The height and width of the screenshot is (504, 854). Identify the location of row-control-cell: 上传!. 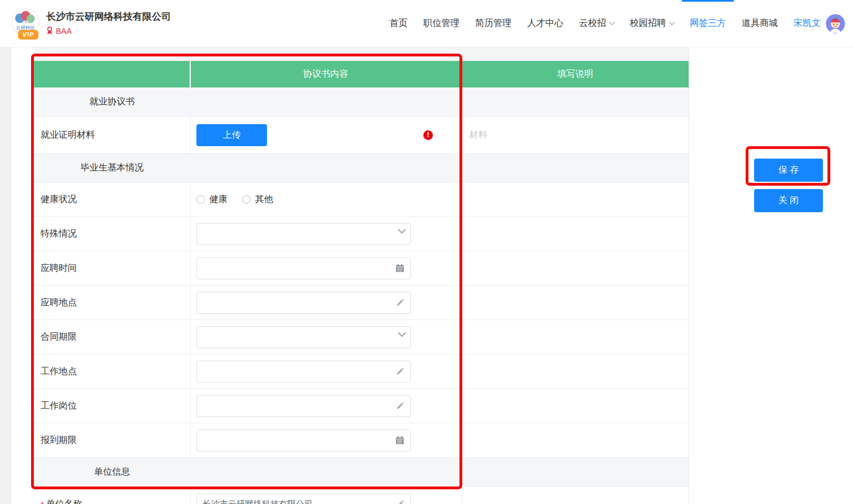
(326, 135).